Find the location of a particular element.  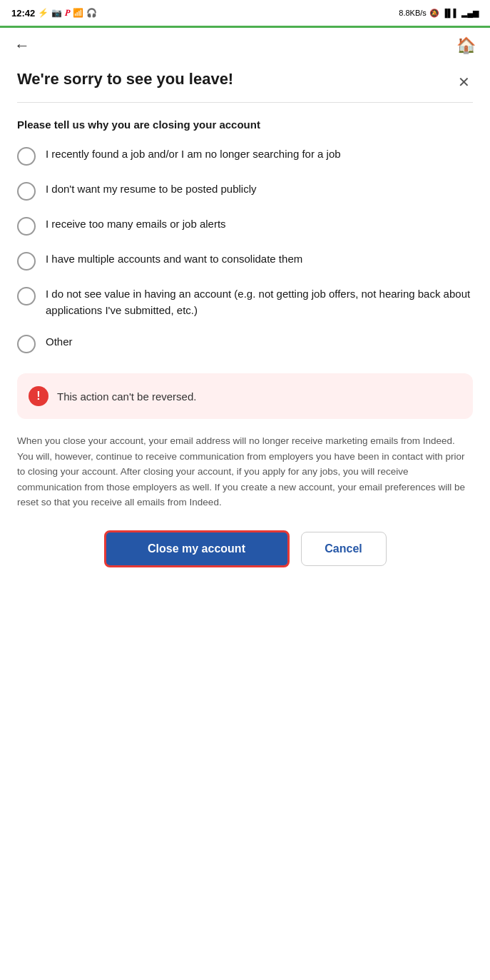

description-text: When you close your account, your email … is located at coordinates (245, 472).